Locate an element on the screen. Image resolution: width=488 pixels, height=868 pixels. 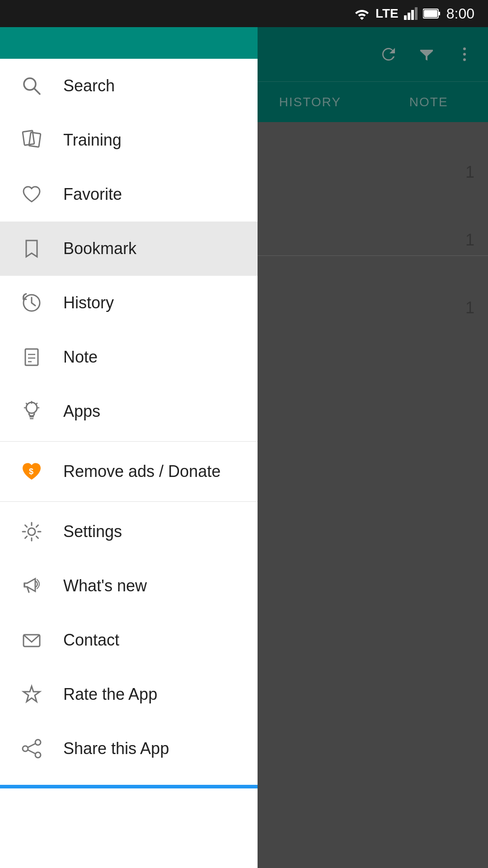
drawer-bottom-space is located at coordinates (129, 780).